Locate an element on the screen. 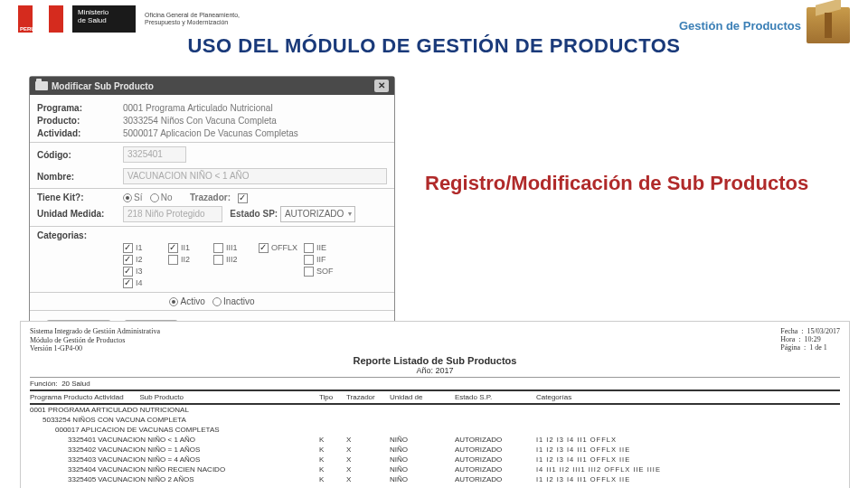  label-codigo: Código: is located at coordinates (80, 155).